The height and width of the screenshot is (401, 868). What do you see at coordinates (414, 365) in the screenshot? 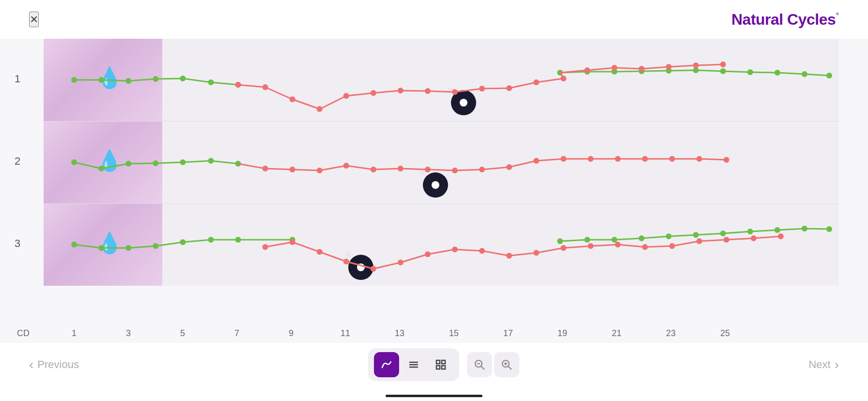
I see `view-mode-group` at bounding box center [414, 365].